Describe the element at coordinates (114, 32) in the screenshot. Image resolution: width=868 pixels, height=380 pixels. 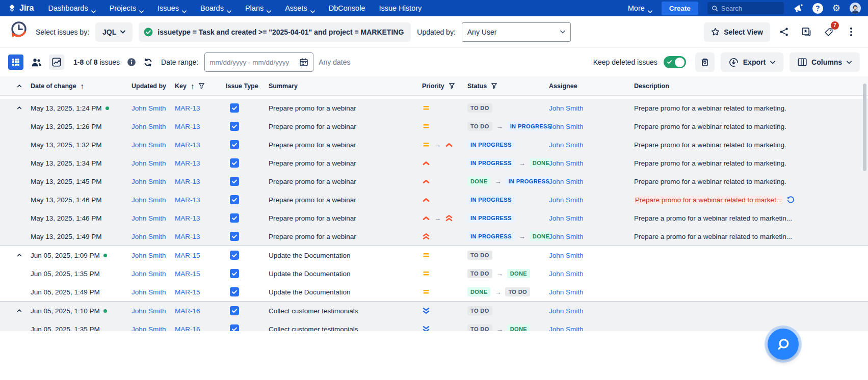
I see `query-mode-dropdown: JQL` at that location.